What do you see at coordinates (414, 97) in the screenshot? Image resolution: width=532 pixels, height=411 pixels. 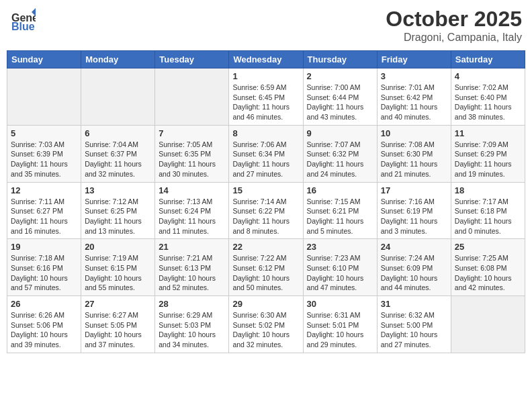 I see `calendar-cell: 3Sunrise: 7:01 AM Sunset: 6:42 PM Daylig…` at bounding box center [414, 97].